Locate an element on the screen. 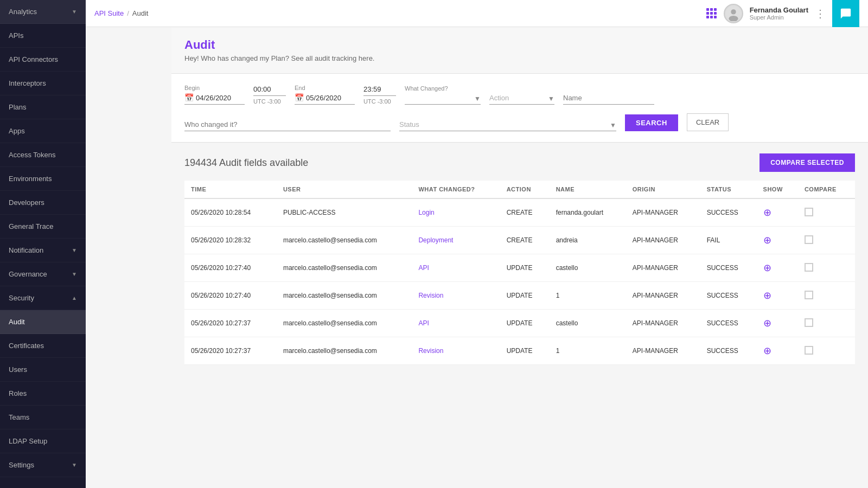 This screenshot has height=488, width=868. sidebar-item-analytics: Analytics▼ is located at coordinates (43, 12).